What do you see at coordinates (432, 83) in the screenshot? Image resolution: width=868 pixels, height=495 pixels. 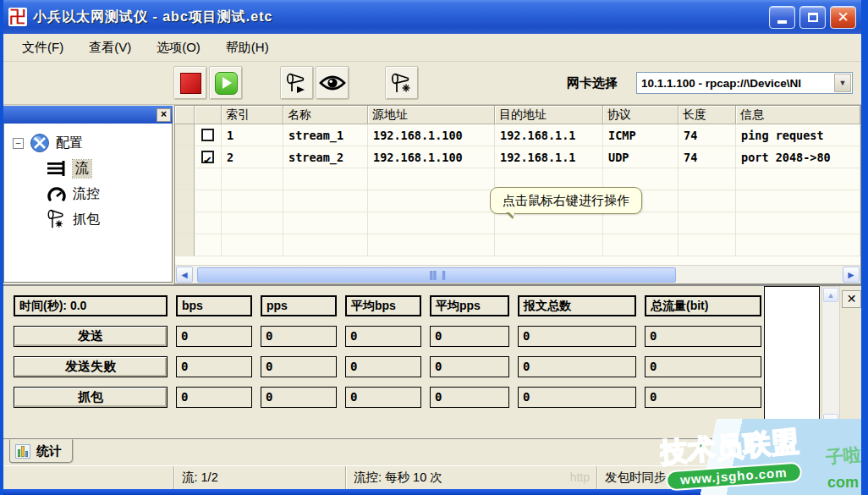 I see `toolbar: 网卡选择 10.1.1.100 - rpcap://\Device\NI ▼` at bounding box center [432, 83].